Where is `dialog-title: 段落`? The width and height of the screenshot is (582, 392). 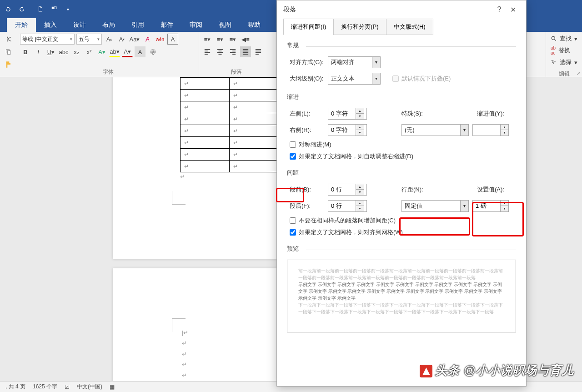
dialog-title: 段落 is located at coordinates (290, 10).